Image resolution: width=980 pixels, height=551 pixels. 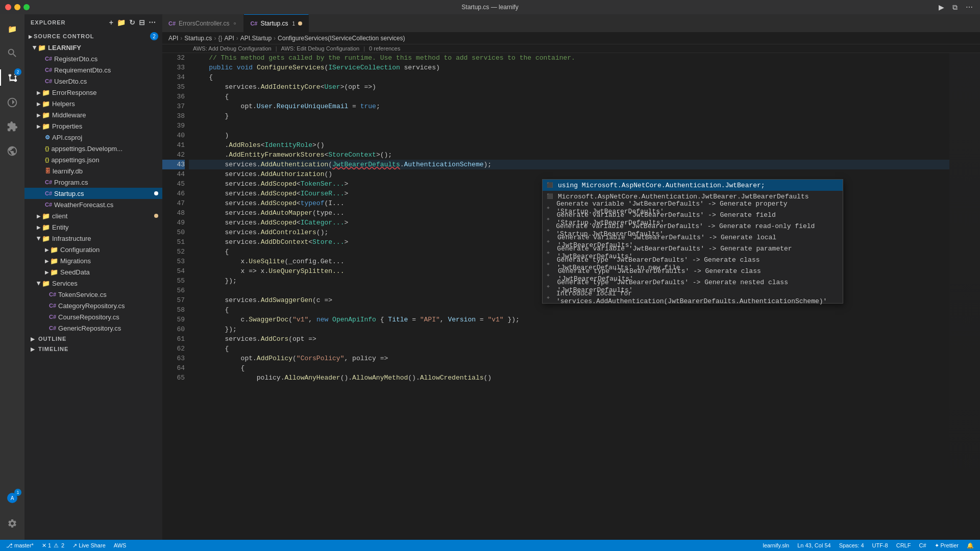 What do you see at coordinates (12, 102) in the screenshot?
I see `activity-run` at bounding box center [12, 102].